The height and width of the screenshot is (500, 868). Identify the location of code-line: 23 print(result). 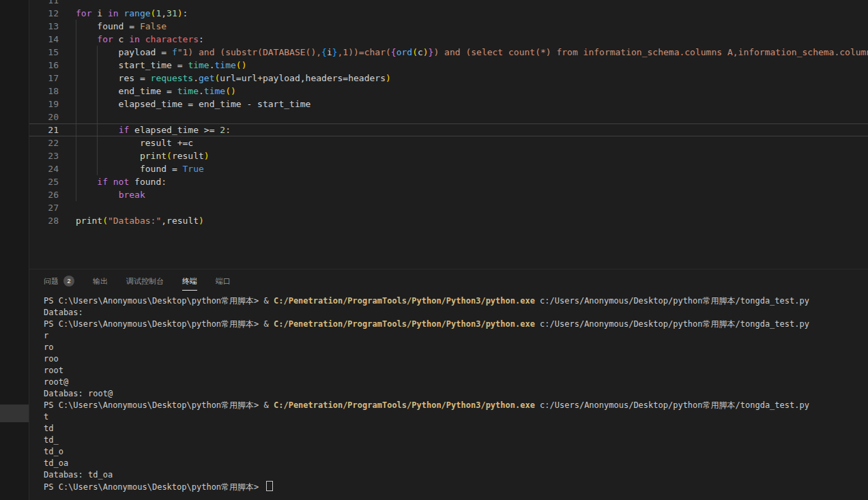
(449, 156).